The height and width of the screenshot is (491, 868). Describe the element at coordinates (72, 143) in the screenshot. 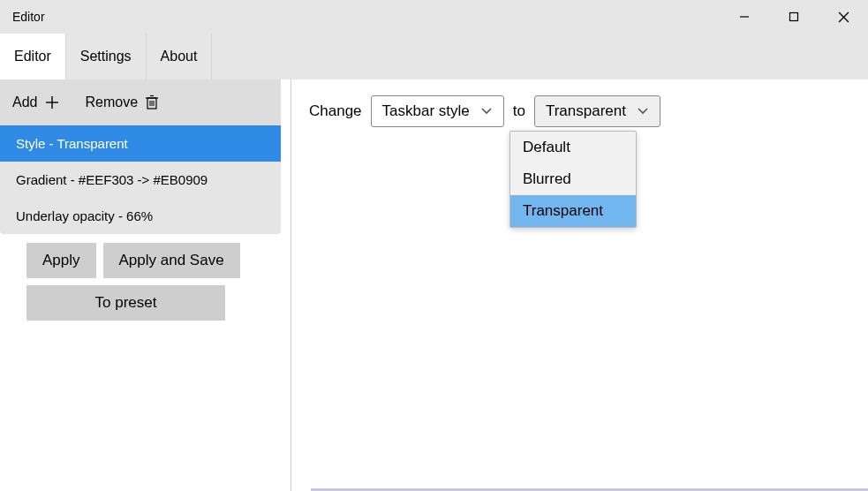

I see `list-item-label: Style - Transparent` at that location.